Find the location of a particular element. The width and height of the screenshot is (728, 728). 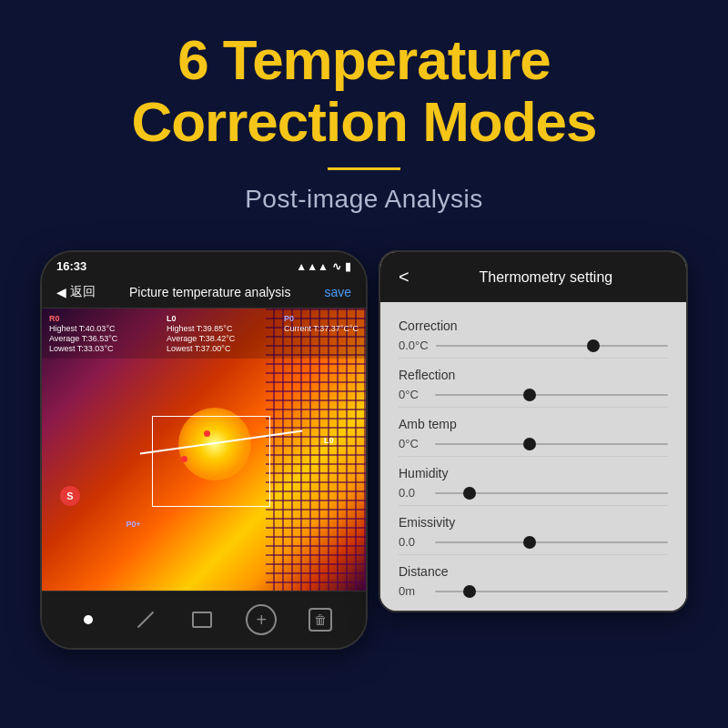

amb-temp-value: 0°C is located at coordinates (413, 444).